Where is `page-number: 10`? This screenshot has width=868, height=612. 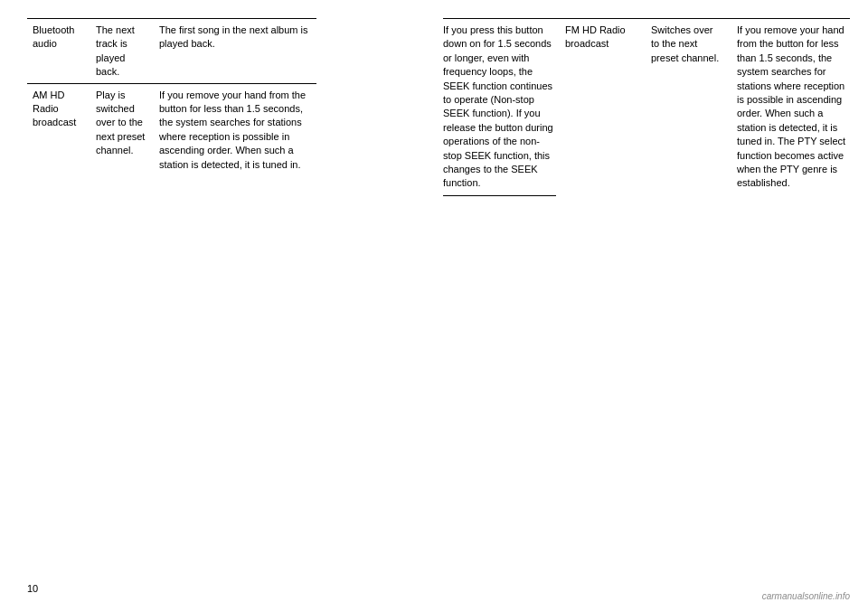
page-number: 10 is located at coordinates (33, 588).